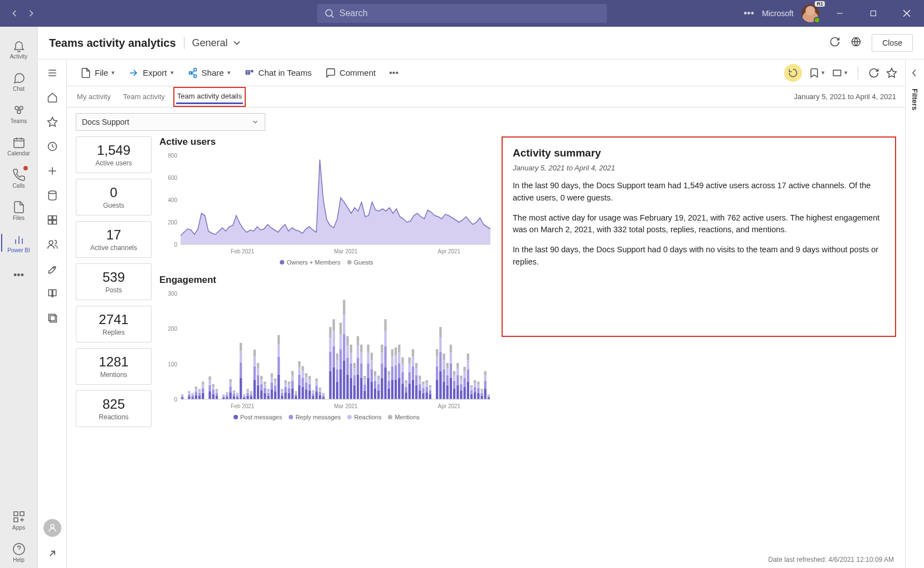  Describe the element at coordinates (52, 197) in the screenshot. I see `database-icon` at that location.